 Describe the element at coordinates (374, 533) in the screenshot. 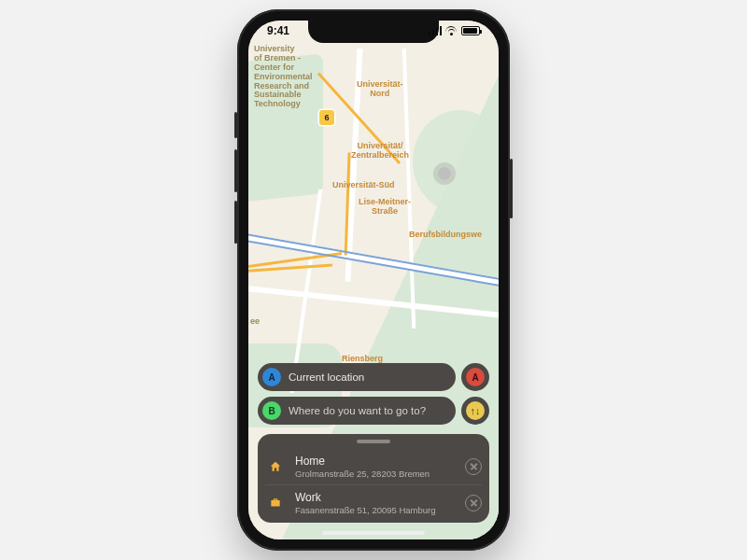

I see `home-indicator` at that location.